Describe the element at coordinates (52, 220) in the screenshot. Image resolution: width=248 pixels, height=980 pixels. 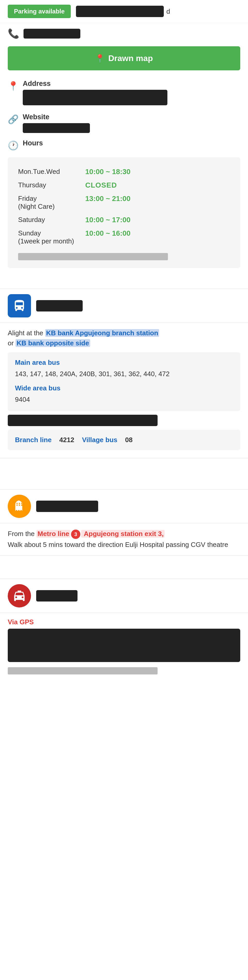
I see `hours-day-saturday: Saturday` at that location.